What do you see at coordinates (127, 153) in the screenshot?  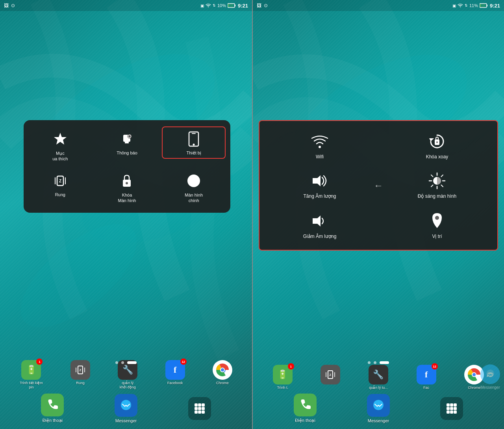 I see `notification-label: Thông báo` at bounding box center [127, 153].